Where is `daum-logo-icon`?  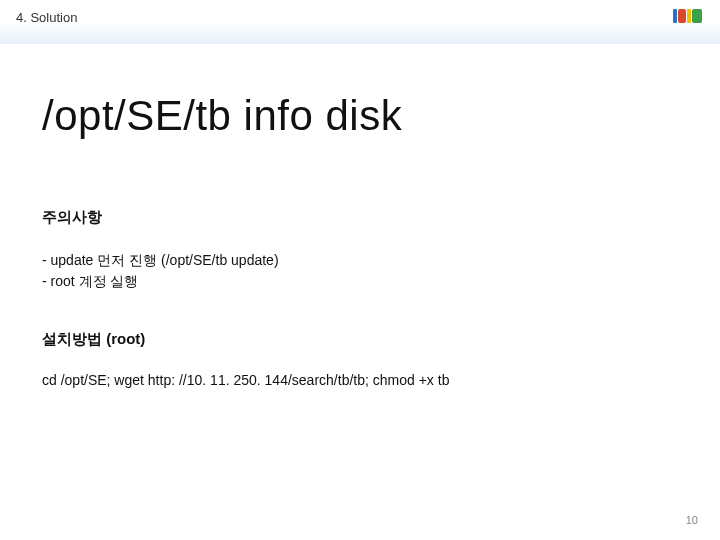
daum-logo-icon is located at coordinates (688, 16).